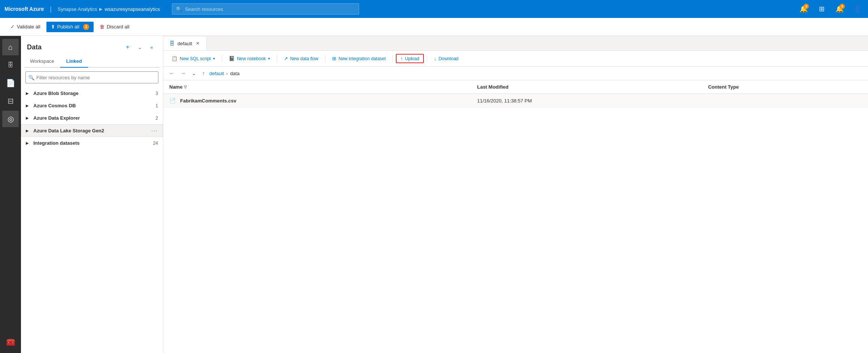 The height and width of the screenshot is (353, 868). Describe the element at coordinates (172, 101) in the screenshot. I see `file-icon: 📄` at that location.